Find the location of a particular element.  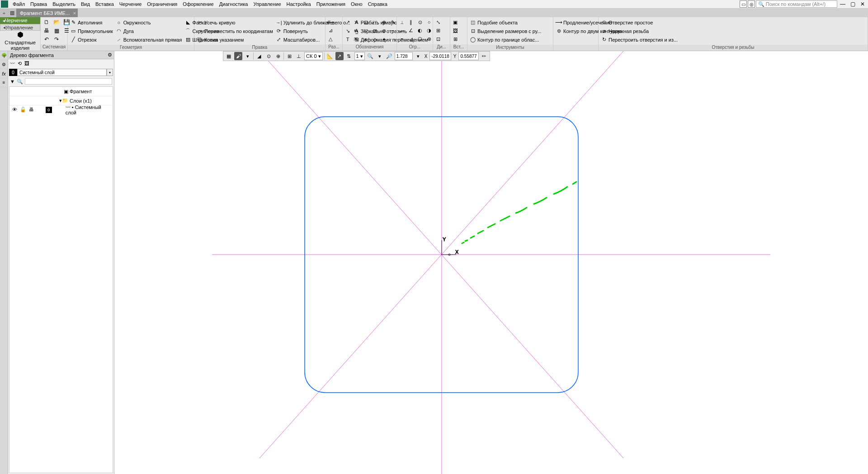

preview-icon: ▦ is located at coordinates (57, 31).